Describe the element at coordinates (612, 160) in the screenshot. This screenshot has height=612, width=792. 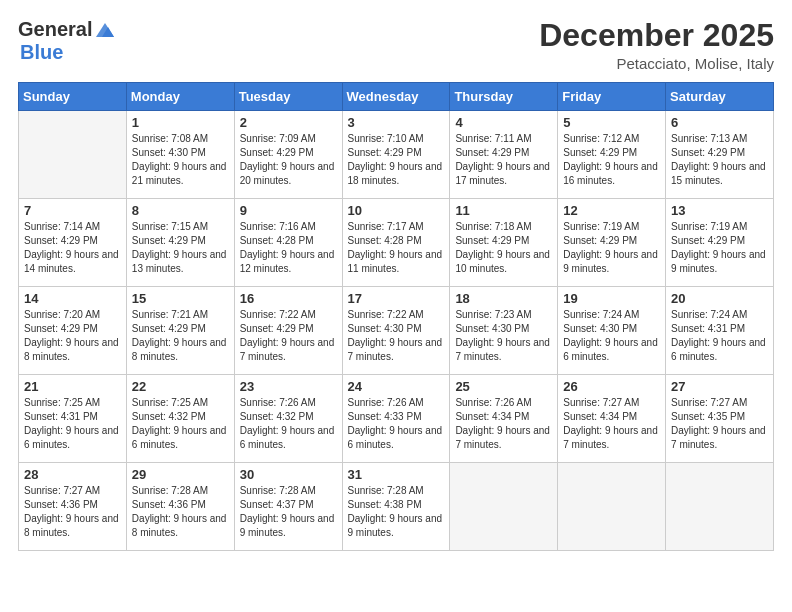
I see `day-info: Sunrise: 7:12 AM Sunset: 4:29 PM Dayligh…` at that location.